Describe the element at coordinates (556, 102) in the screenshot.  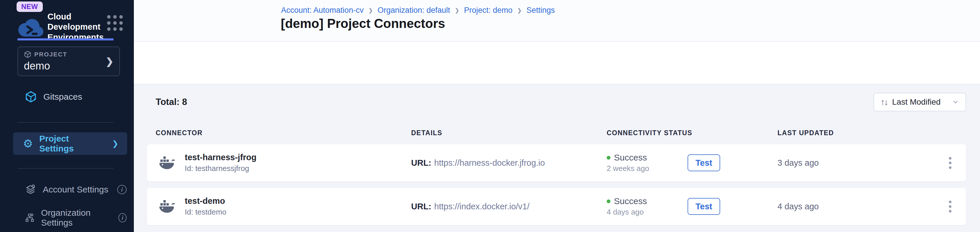
I see `list-controls: Total: 8 ↑↓ Last Modified` at that location.